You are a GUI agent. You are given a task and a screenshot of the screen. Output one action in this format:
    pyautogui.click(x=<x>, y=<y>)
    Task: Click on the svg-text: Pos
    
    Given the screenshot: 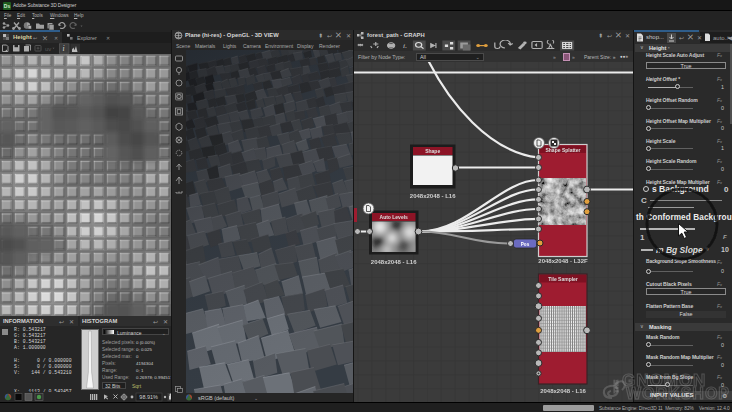 What is the action you would take?
    pyautogui.click(x=526, y=244)
    